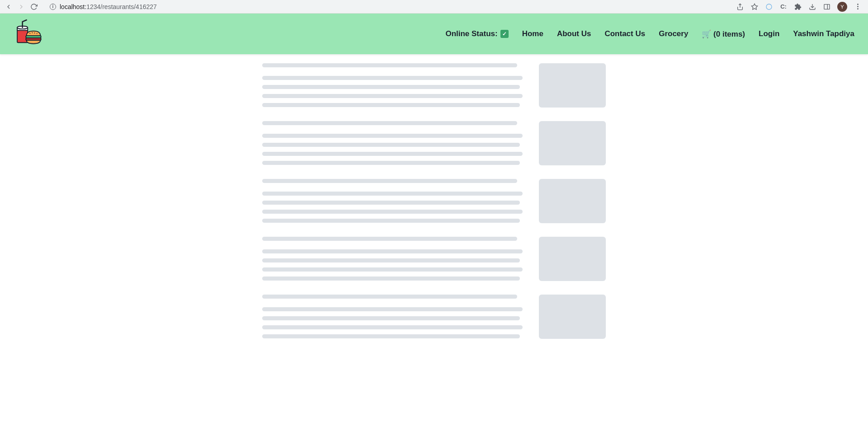 This screenshot has width=868, height=431. What do you see at coordinates (434, 34) in the screenshot?
I see `app-header: Online Status: ✓ Home About Us Contact U…` at bounding box center [434, 34].